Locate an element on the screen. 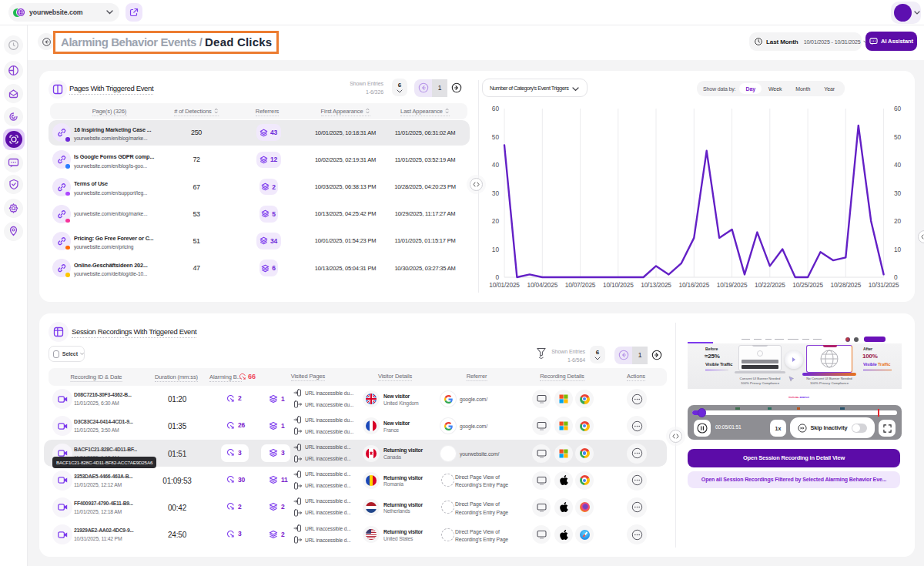 This screenshot has height=566, width=924. svg-text: 10/13/2025 is located at coordinates (656, 285).